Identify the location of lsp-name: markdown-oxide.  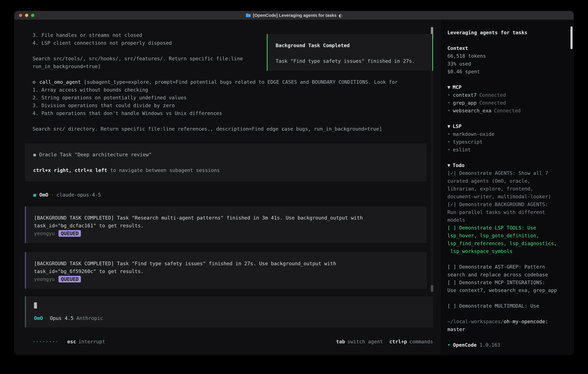
(474, 134).